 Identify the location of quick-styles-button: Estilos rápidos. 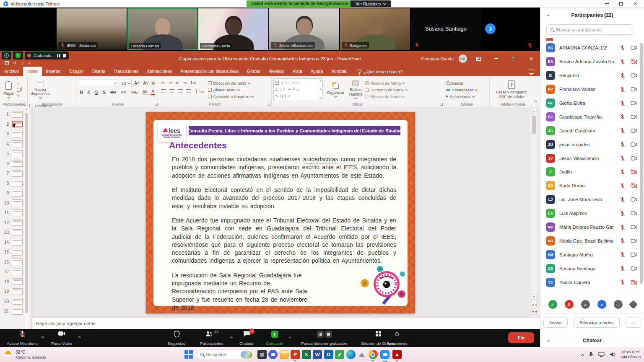
(356, 90).